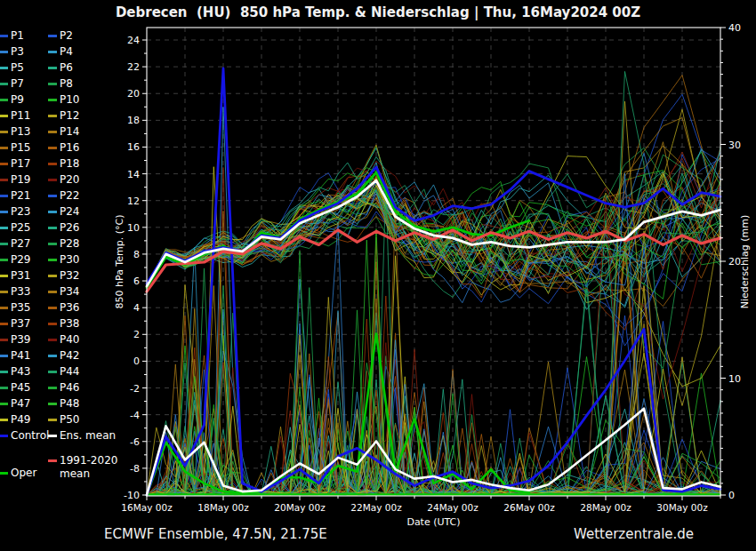  I want to click on legend-item-p29-label: P29, so click(21, 260).